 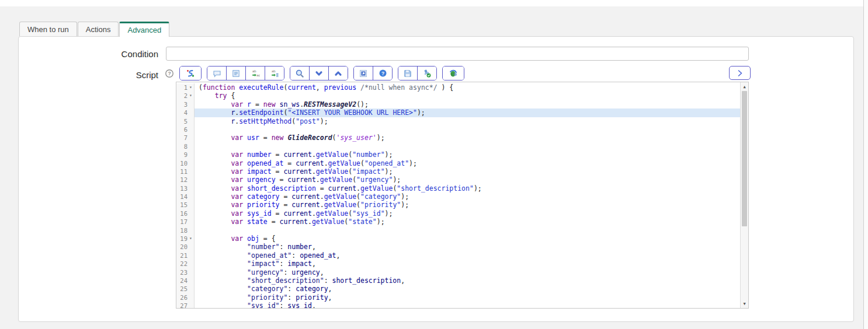 What do you see at coordinates (458, 121) in the screenshot?
I see `code-line: 5 r.setHttpMethod("post");` at bounding box center [458, 121].